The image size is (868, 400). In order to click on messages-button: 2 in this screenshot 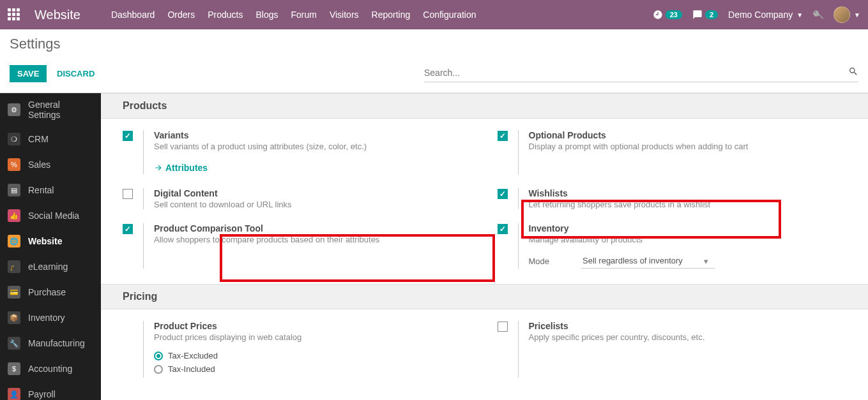, I will do `click(705, 15)`.